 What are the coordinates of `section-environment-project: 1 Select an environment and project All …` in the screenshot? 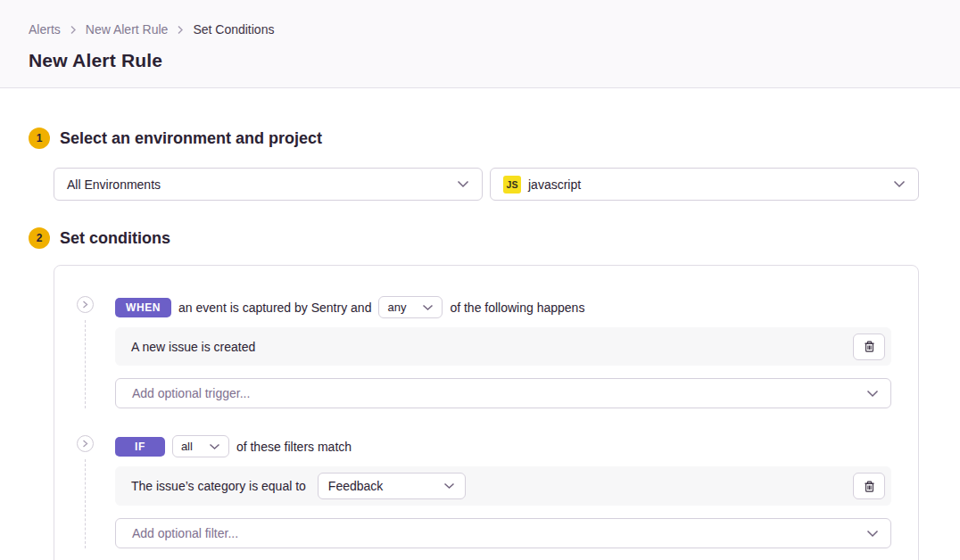 It's located at (474, 164).